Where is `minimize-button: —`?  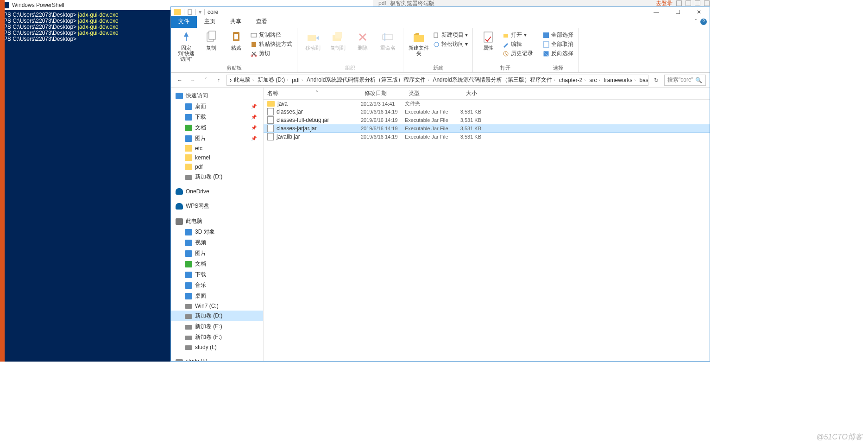 minimize-button: — is located at coordinates (656, 12).